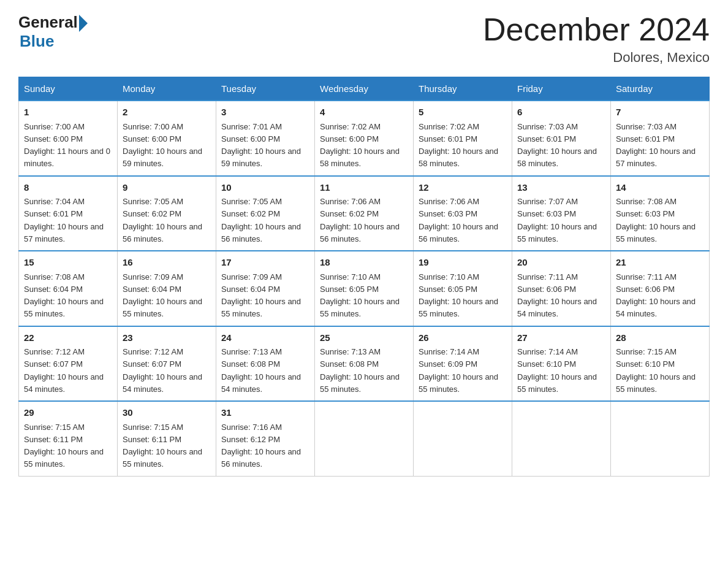 The height and width of the screenshot is (563, 728). I want to click on day-number: 6, so click(561, 113).